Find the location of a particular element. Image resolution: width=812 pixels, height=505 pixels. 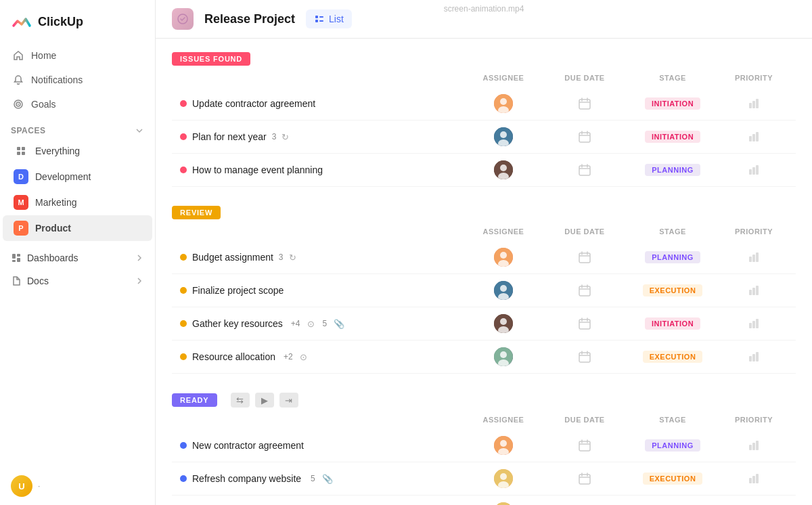

table-row: New contractor agreement PLANNING is located at coordinates (484, 445).